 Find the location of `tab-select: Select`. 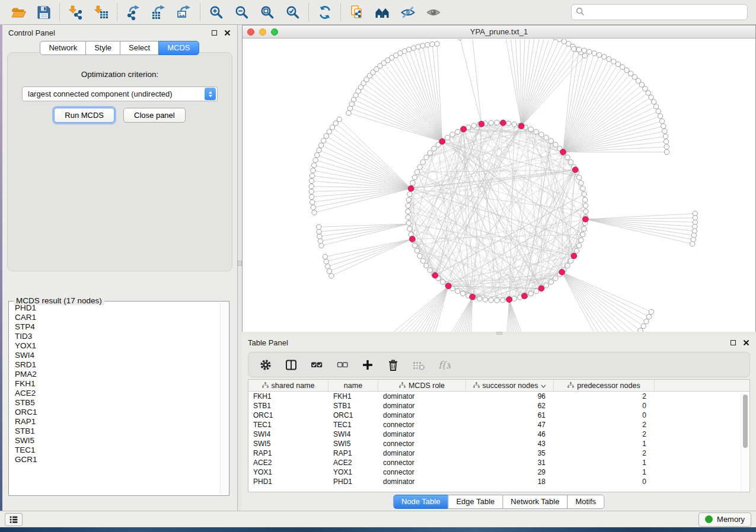

tab-select: Select is located at coordinates (139, 48).